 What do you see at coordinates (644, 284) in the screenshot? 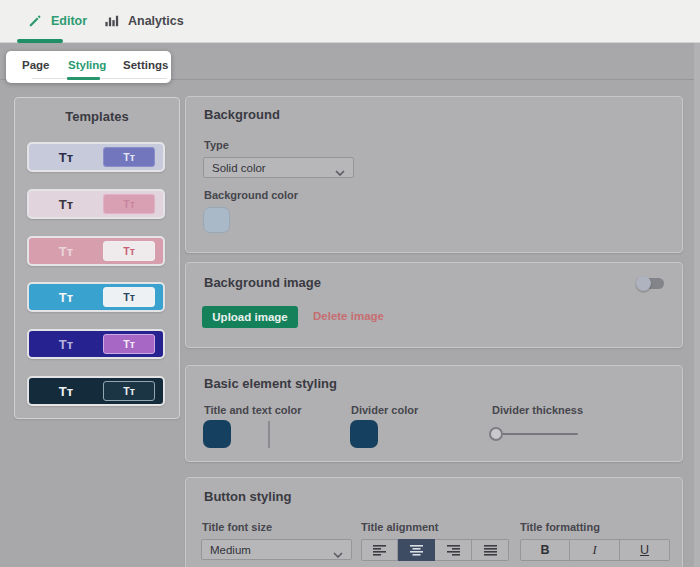
I see `toggle-knob` at bounding box center [644, 284].